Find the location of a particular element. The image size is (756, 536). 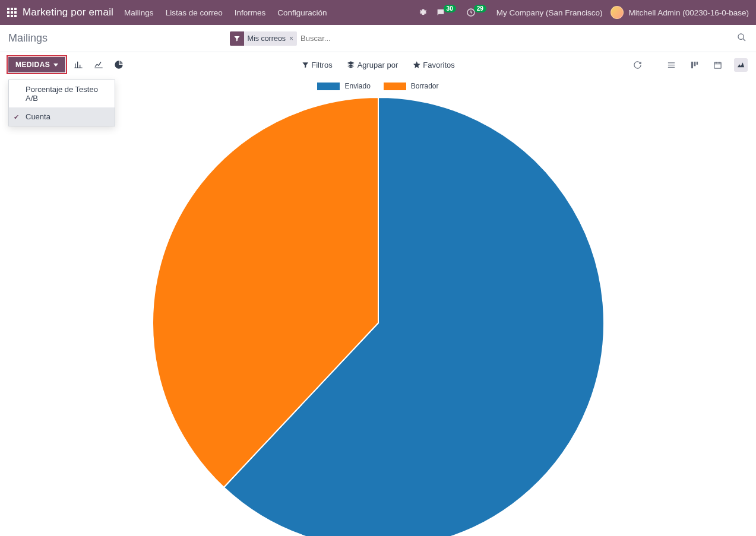

toolbar: MEDIDAS Porcentaje de Testeo A/B ✔ Cuent… is located at coordinates (378, 65).